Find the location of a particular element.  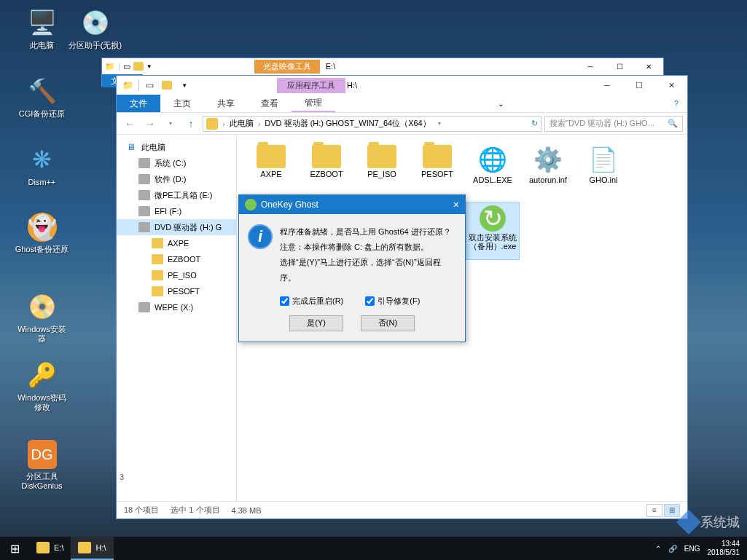

drive-label: H:\ is located at coordinates (352, 85).